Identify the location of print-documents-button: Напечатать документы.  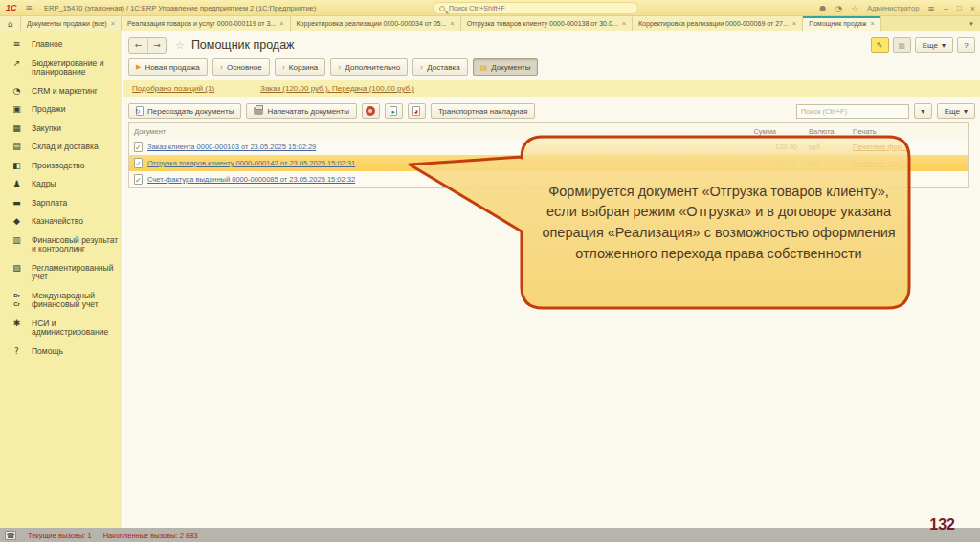
(301, 111).